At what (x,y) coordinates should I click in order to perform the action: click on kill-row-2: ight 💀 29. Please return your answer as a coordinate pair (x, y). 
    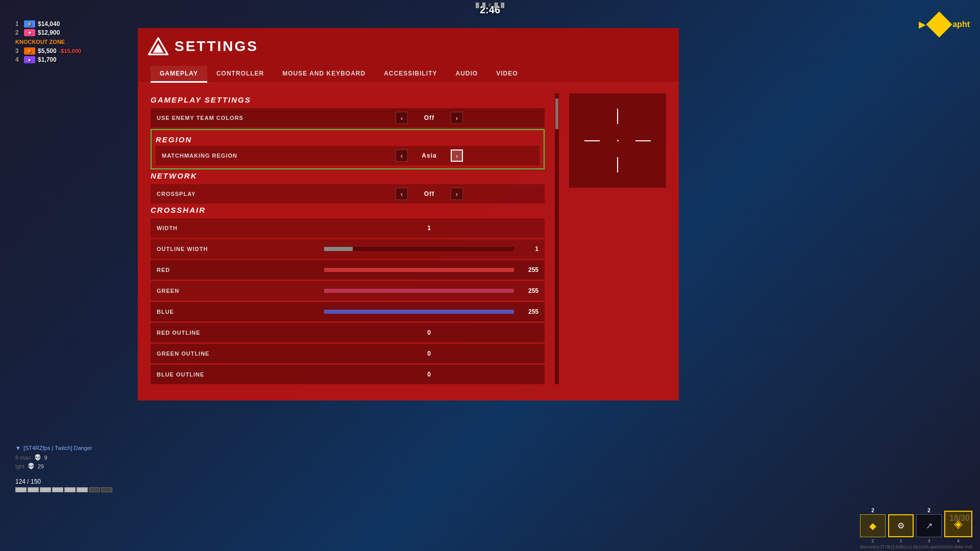
    Looking at the image, I should click on (54, 466).